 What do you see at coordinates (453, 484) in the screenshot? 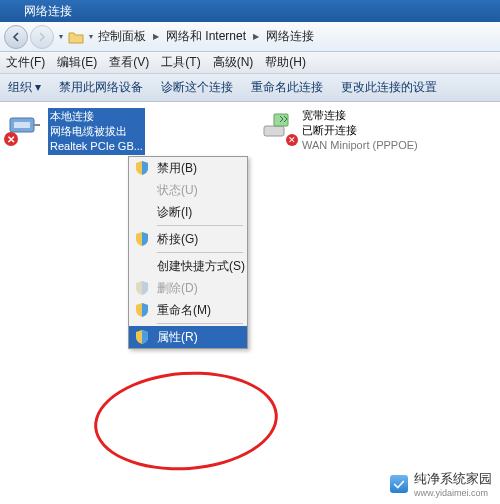
I see `watermark-text: 纯净系统家园 www.yidaimei.com` at bounding box center [453, 484].